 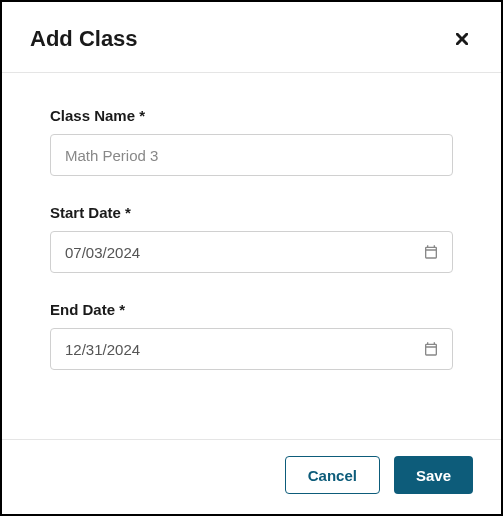 What do you see at coordinates (252, 349) in the screenshot?
I see `end-date-input` at bounding box center [252, 349].